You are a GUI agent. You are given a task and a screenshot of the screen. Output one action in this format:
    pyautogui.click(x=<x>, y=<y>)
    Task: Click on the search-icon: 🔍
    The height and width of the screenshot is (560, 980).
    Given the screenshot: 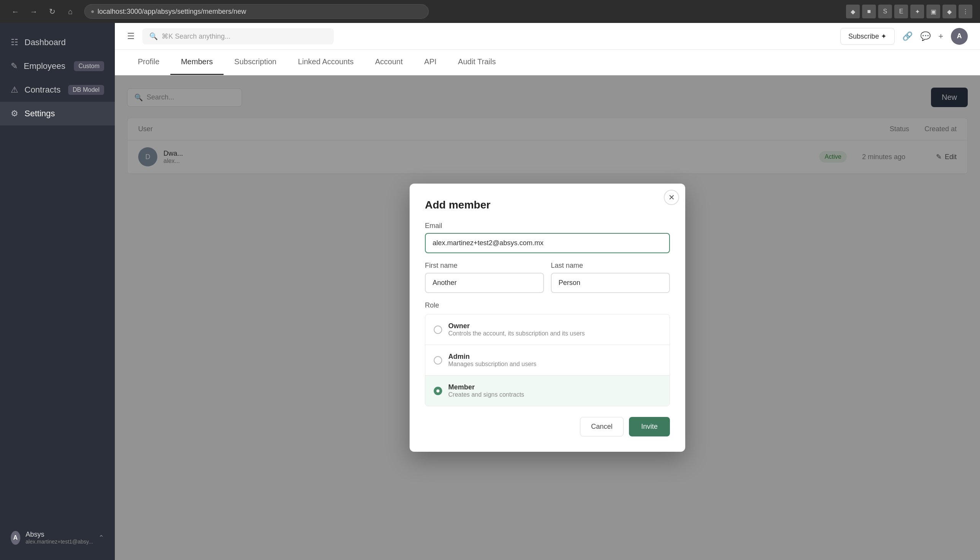 What is the action you would take?
    pyautogui.click(x=154, y=36)
    